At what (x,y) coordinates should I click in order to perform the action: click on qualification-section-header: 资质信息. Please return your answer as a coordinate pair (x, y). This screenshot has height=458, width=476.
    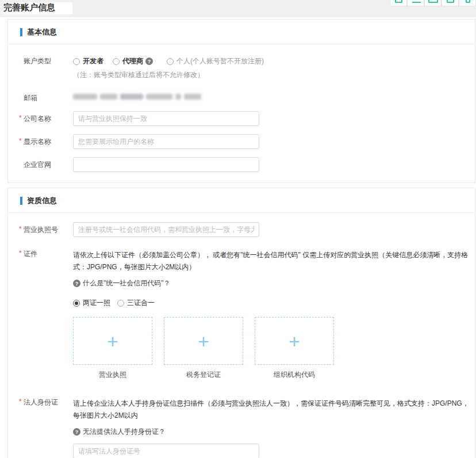
    Looking at the image, I should click on (241, 200).